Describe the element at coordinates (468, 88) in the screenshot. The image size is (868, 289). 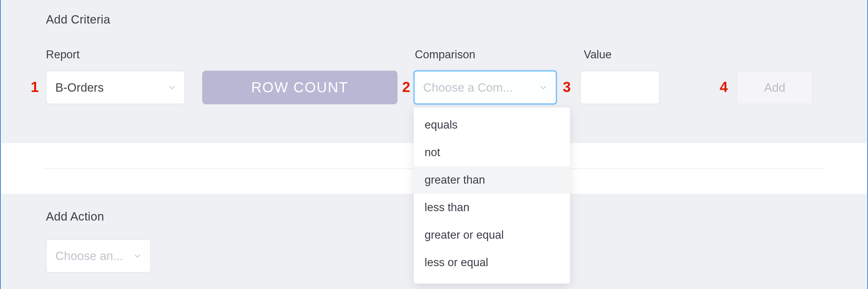
I see `comparison-select-placeholder: Choose a Com...` at that location.